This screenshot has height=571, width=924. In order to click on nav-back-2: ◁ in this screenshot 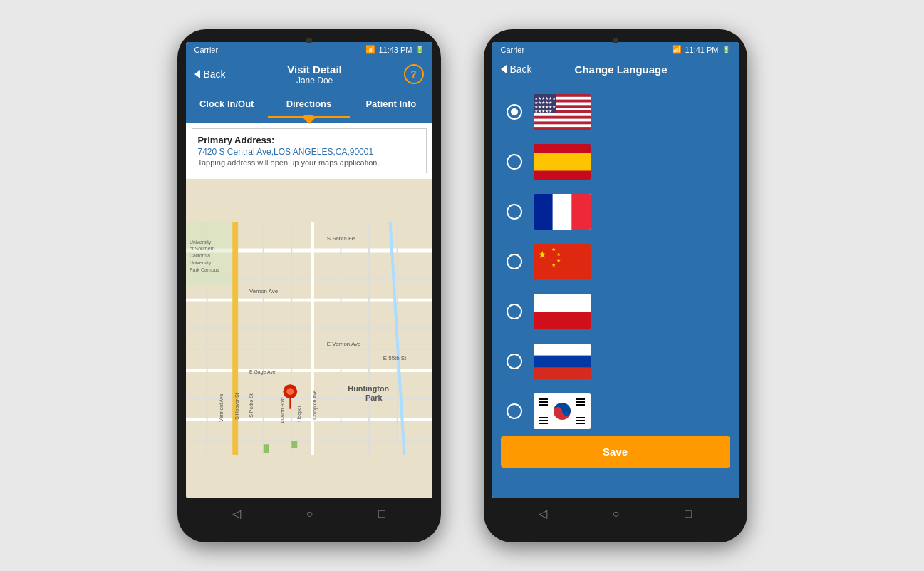, I will do `click(543, 513)`.